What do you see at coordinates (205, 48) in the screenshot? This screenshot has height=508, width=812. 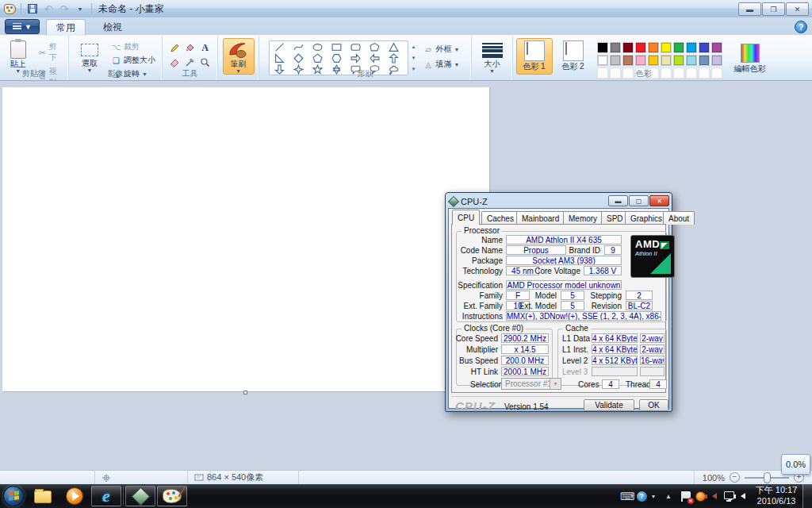 I see `text-tool: A` at bounding box center [205, 48].